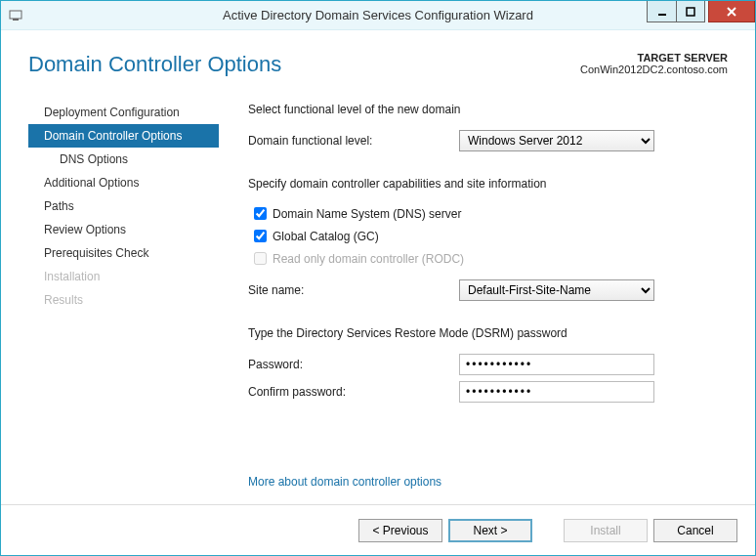 The width and height of the screenshot is (756, 556). I want to click on domain-level-label: Domain functional level:, so click(354, 141).